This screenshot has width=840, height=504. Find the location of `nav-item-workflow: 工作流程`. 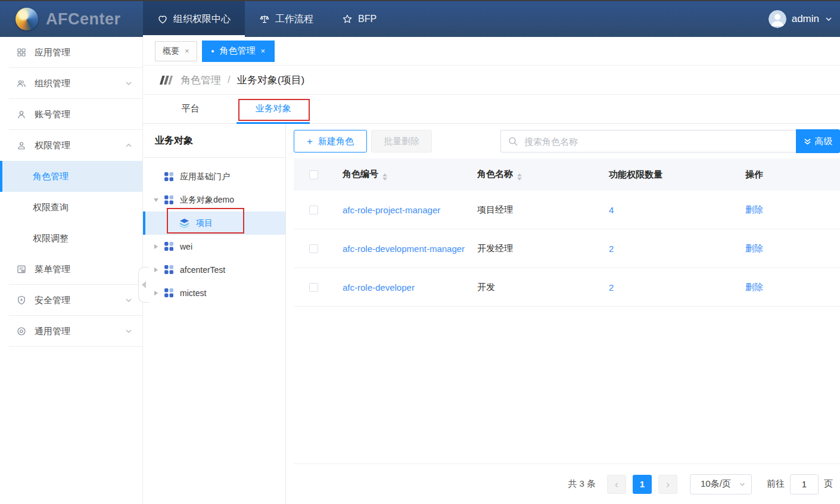

nav-item-workflow: 工作流程 is located at coordinates (286, 19).